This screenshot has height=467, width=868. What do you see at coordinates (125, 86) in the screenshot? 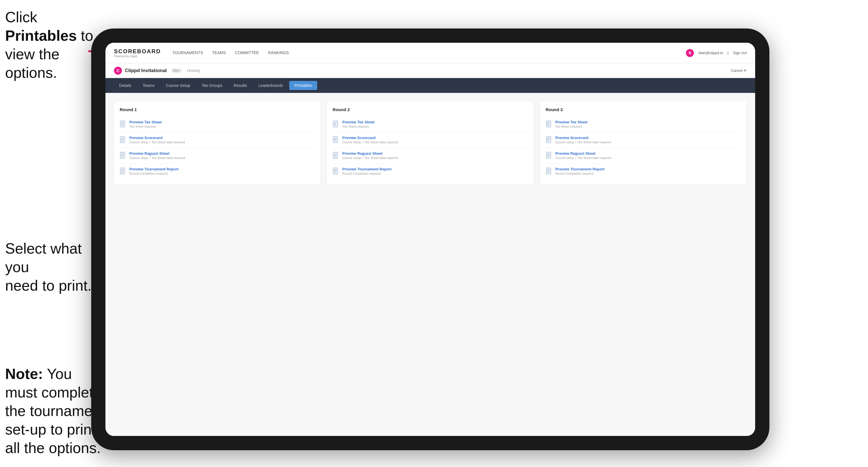
I see `tab-details: Details` at bounding box center [125, 86].